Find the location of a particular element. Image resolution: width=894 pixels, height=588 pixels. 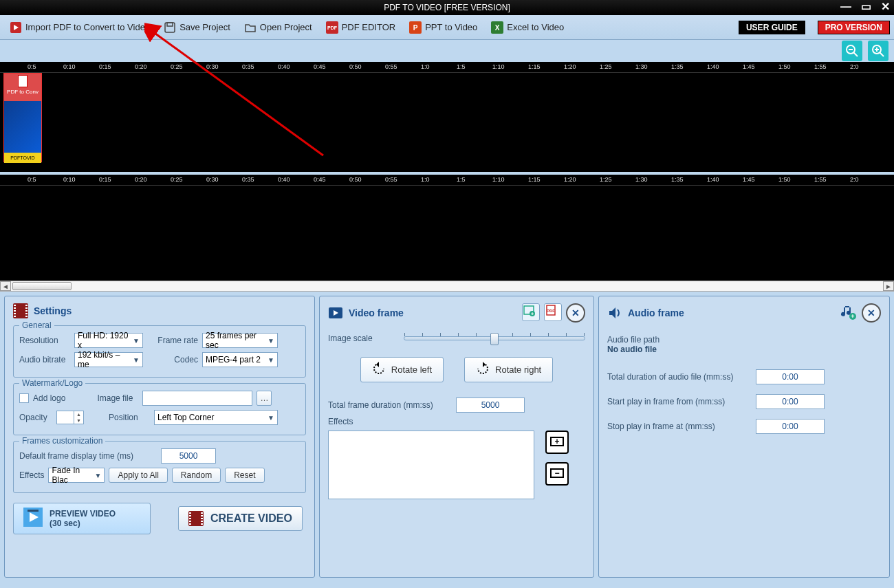

scroll-right-button: ► is located at coordinates (888, 286).